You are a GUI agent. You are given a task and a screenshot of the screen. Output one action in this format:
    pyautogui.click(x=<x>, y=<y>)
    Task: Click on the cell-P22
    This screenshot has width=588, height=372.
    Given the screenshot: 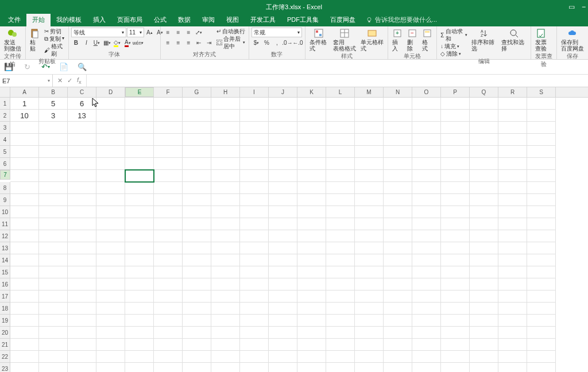 What is the action you would take?
    pyautogui.click(x=455, y=357)
    